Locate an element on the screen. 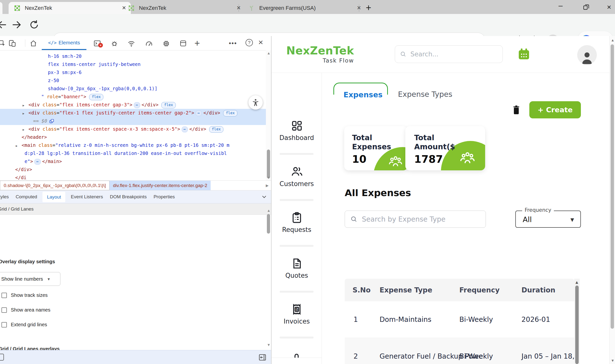 The image size is (615, 364). expense-search-input is located at coordinates (421, 219).